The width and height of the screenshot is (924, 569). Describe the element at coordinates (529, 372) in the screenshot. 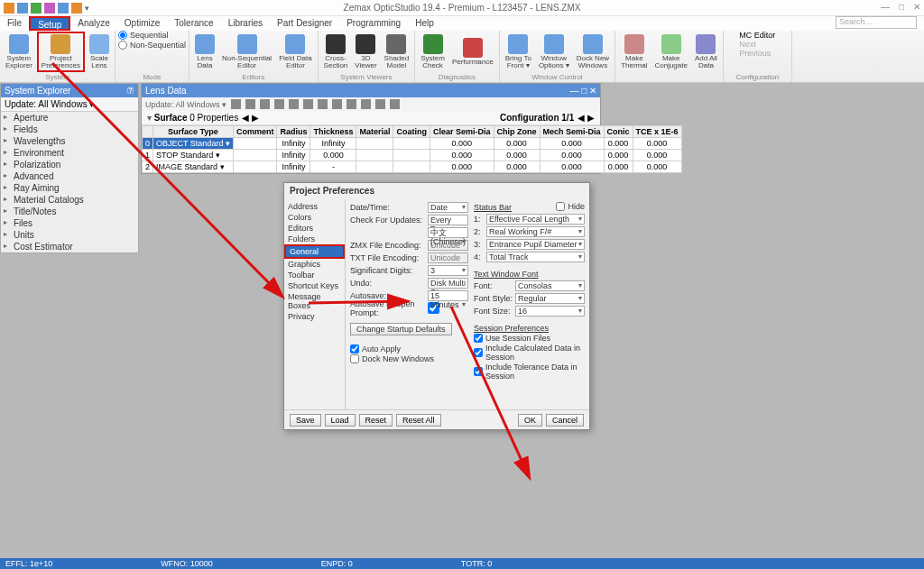

I see `session-check-3: Include Tolerance Data in Session` at that location.